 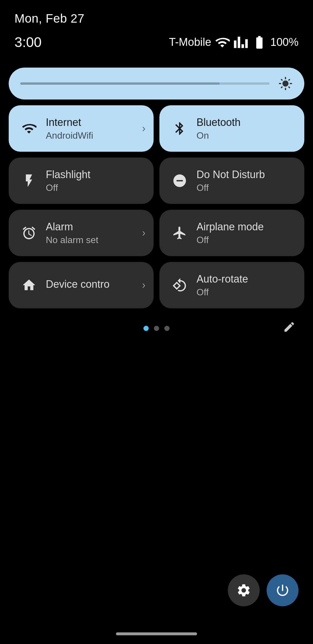 What do you see at coordinates (81, 129) in the screenshot?
I see `tile-internet: Internet AndroidWifi ›` at bounding box center [81, 129].